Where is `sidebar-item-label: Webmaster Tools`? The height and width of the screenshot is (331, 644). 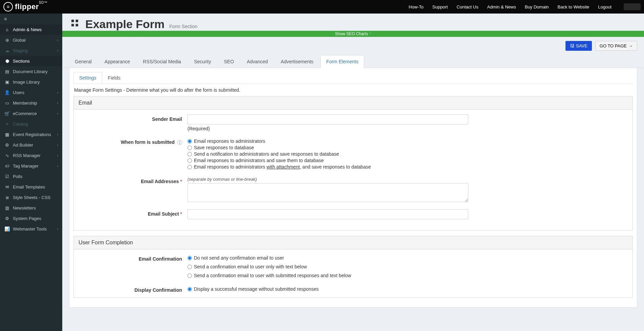
sidebar-item-label: Webmaster Tools is located at coordinates (30, 229).